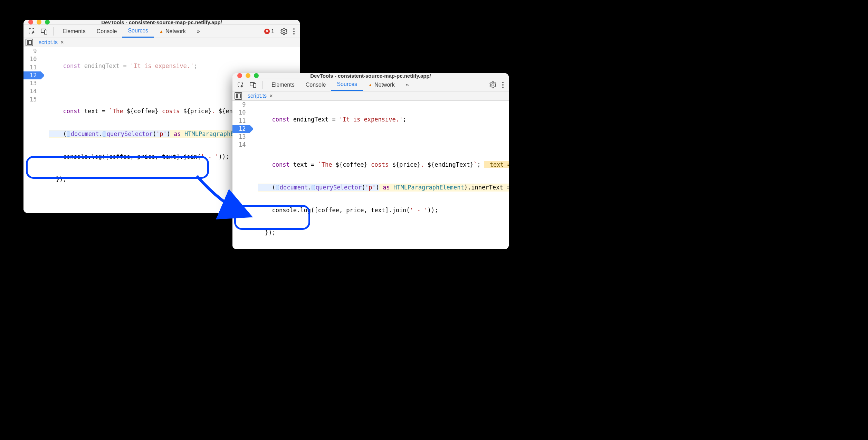 This screenshot has height=440, width=868. What do you see at coordinates (383, 188) in the screenshot?
I see `code-line-current: (document.querySelector('p') as HTMLPara…` at bounding box center [383, 188].